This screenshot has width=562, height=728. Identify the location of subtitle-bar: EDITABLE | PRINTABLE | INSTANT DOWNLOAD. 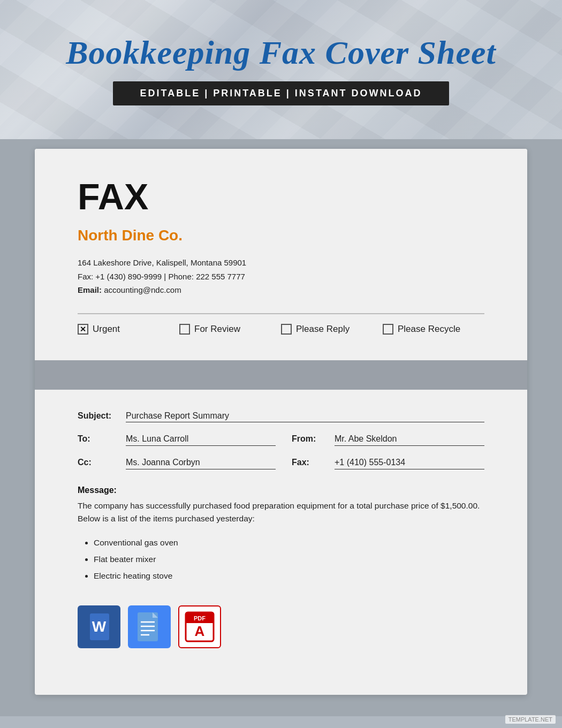
(280, 93).